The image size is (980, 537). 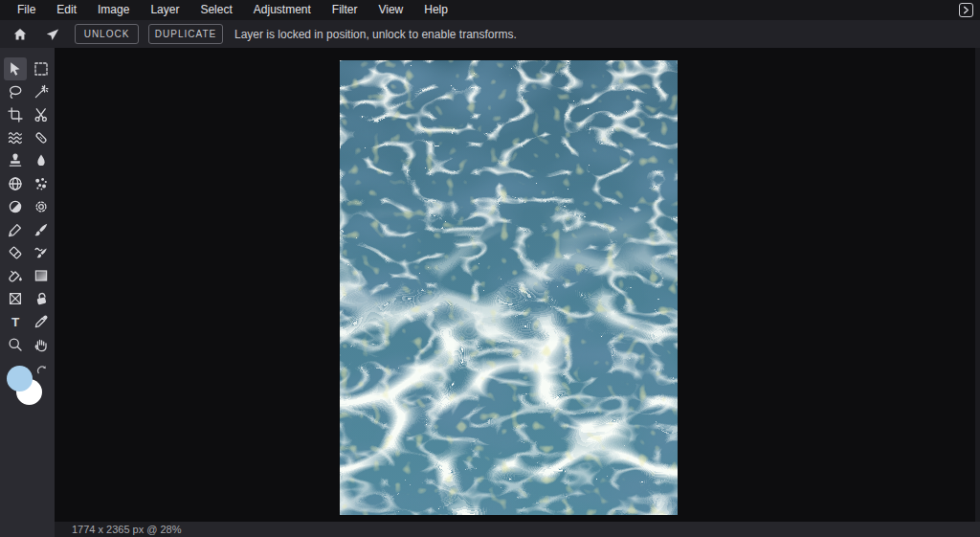 I want to click on menu-adjustment: Adjustment, so click(x=282, y=10).